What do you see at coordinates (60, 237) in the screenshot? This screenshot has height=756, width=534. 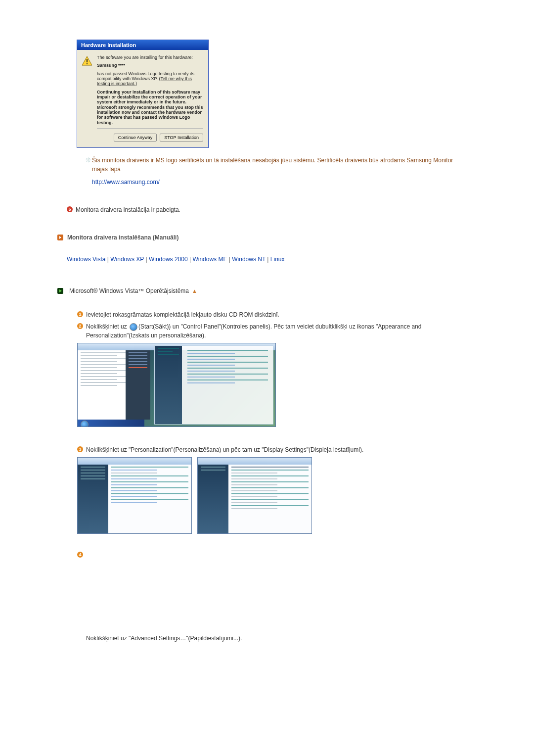 I see `section-arrow-icon` at bounding box center [60, 237].